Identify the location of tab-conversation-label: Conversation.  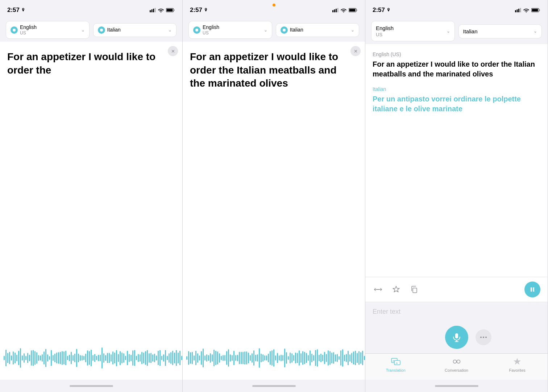
(457, 370).